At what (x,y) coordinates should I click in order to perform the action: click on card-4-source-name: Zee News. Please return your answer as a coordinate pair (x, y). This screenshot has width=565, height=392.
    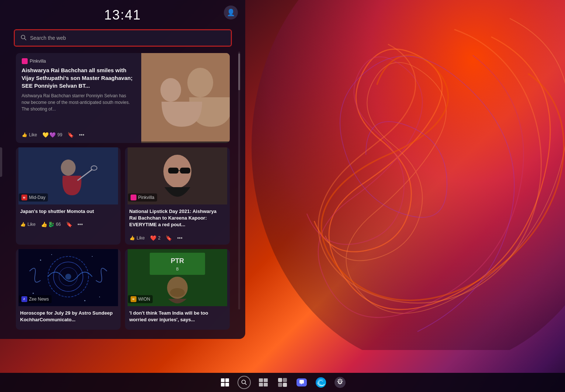
    Looking at the image, I should click on (39, 299).